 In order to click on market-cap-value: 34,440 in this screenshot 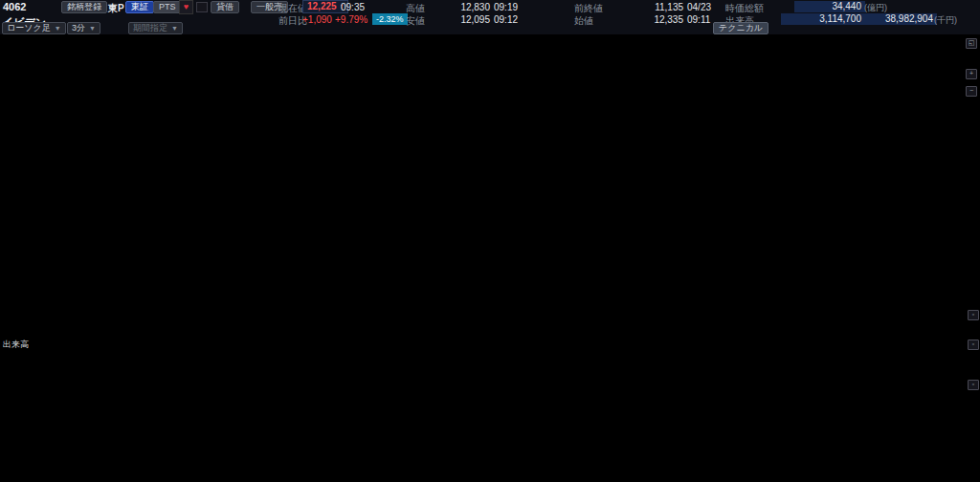, I will do `click(830, 7)`.